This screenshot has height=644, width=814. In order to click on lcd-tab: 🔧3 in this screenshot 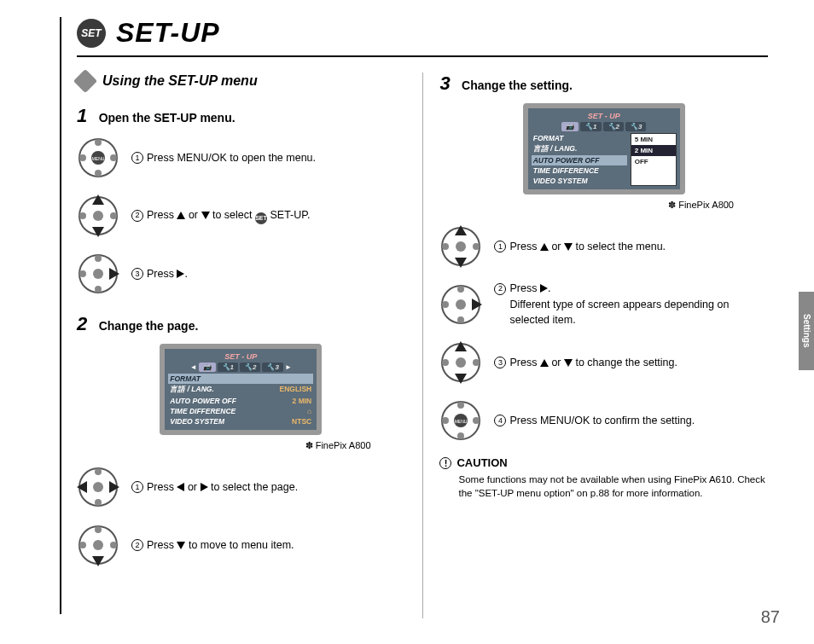, I will do `click(272, 367)`.